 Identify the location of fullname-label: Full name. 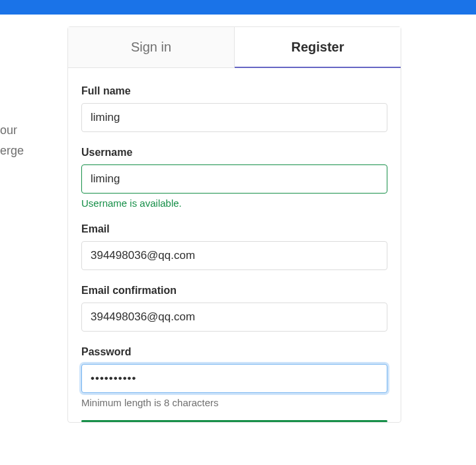
(234, 91).